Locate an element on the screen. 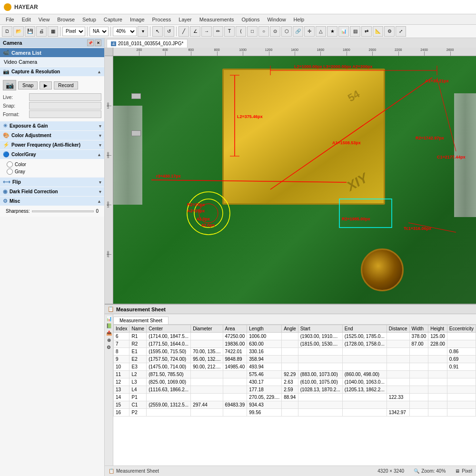 The image size is (476, 476). status-zoom: 🔍 Zoom: 40% is located at coordinates (429, 471).